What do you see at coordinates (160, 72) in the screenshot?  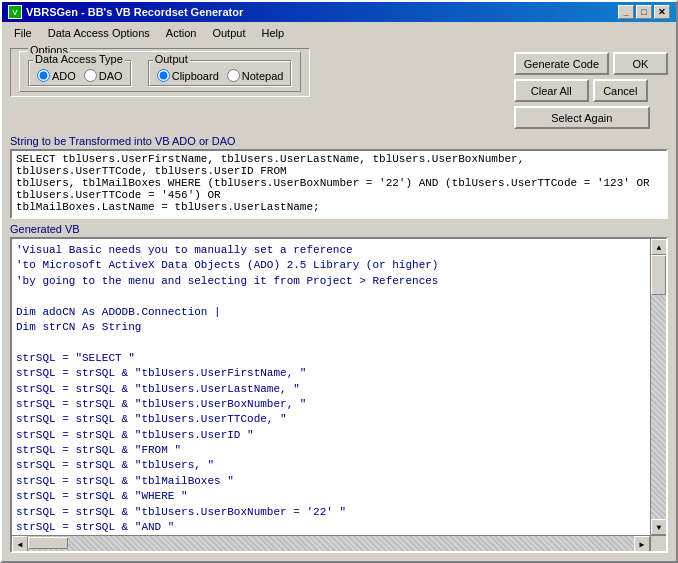 I see `options-group: Options Data Access Type ADO` at bounding box center [160, 72].